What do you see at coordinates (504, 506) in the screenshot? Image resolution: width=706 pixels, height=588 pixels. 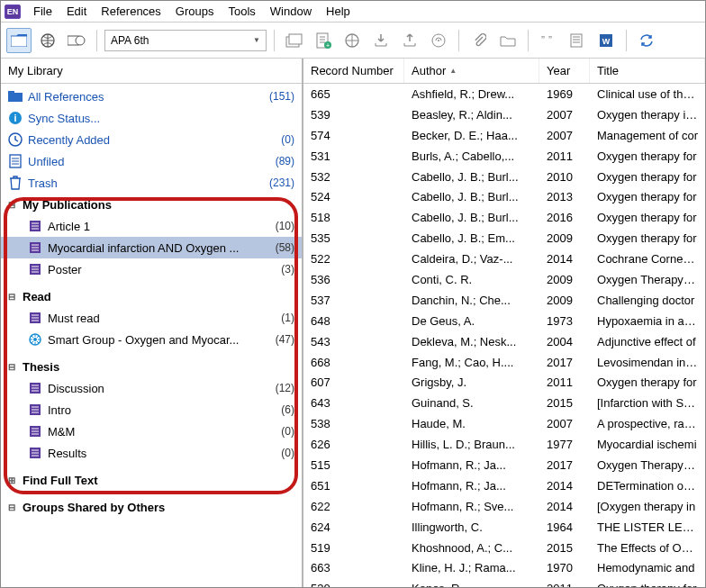 I see `table-row: 622Hofmann, R.; Sve...2014[Oxygen therap…` at bounding box center [504, 506].